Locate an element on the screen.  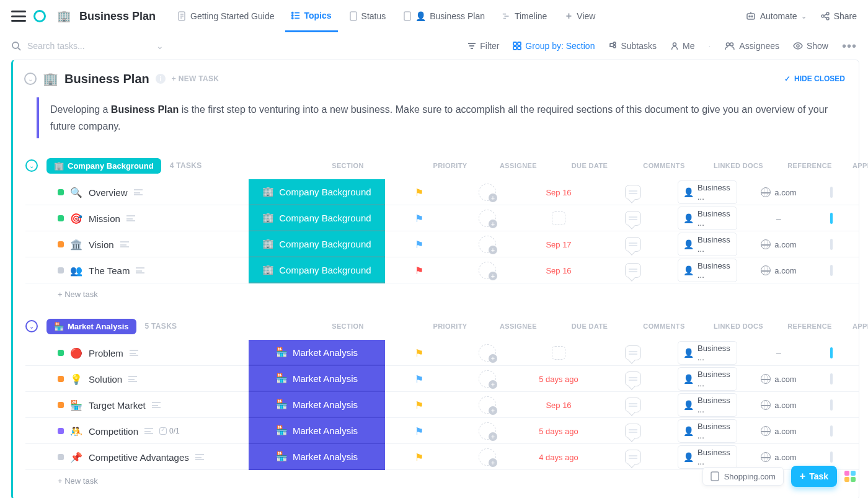
assignees-button: Assignees is located at coordinates (751, 46).